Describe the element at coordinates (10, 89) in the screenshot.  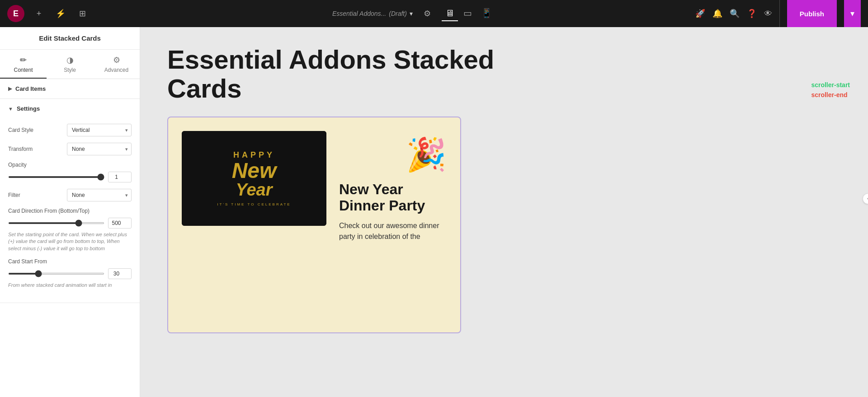
I see `card-items-toggle-icon: ▶` at that location.